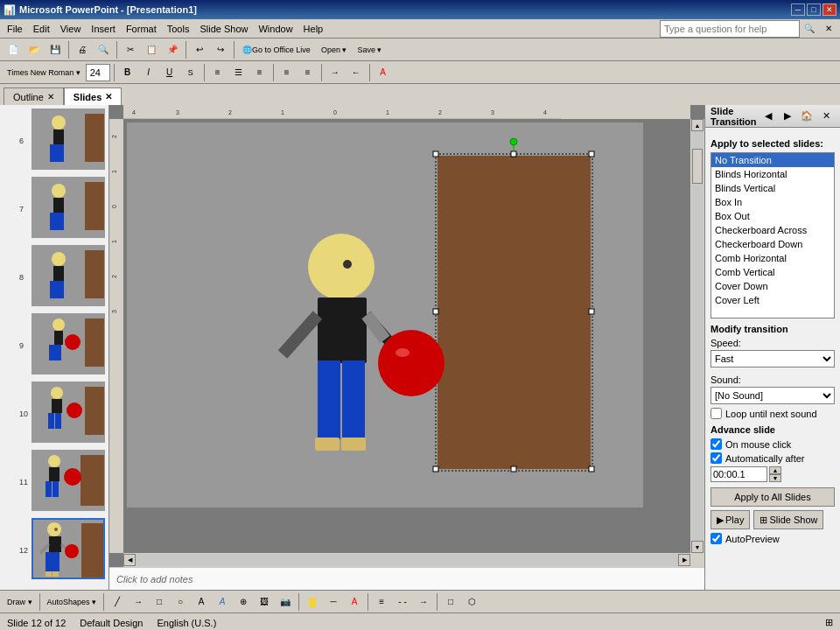  Describe the element at coordinates (697, 547) in the screenshot. I see `scroll-down-arrow: ▼` at that location.